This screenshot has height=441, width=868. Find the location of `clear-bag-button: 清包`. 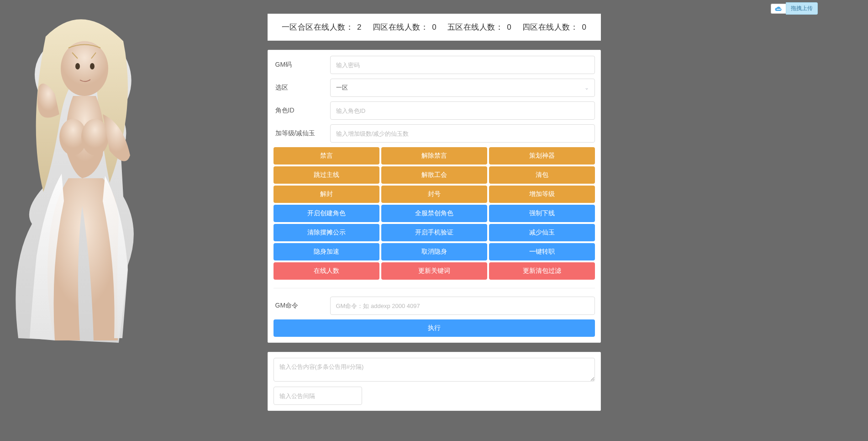

clear-bag-button: 清包 is located at coordinates (542, 175).